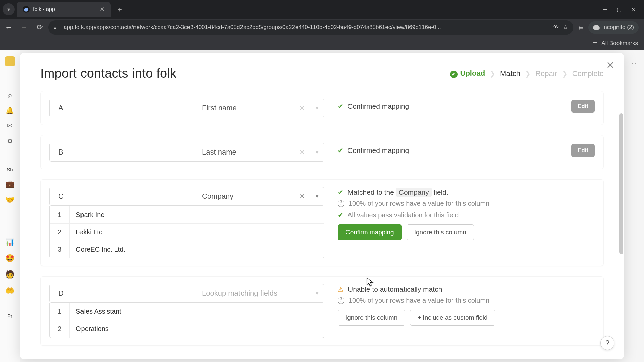 The height and width of the screenshot is (362, 644). I want to click on incognito-icon, so click(596, 27).